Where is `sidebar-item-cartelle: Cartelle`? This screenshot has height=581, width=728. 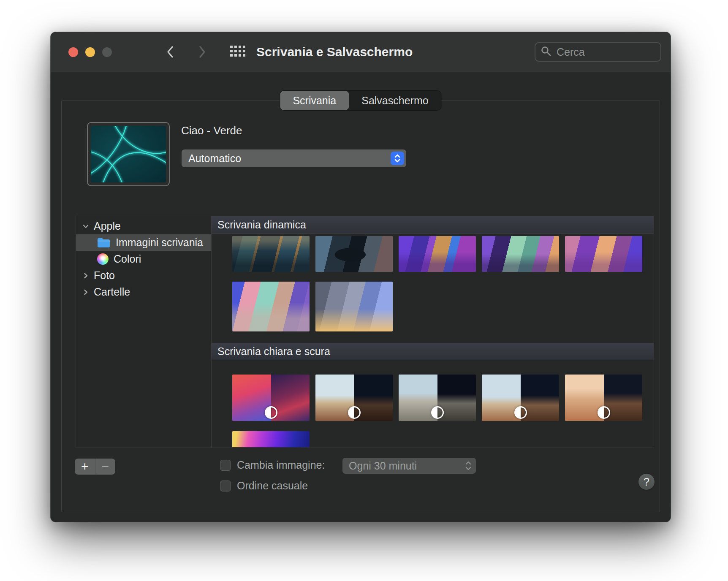 sidebar-item-cartelle: Cartelle is located at coordinates (144, 292).